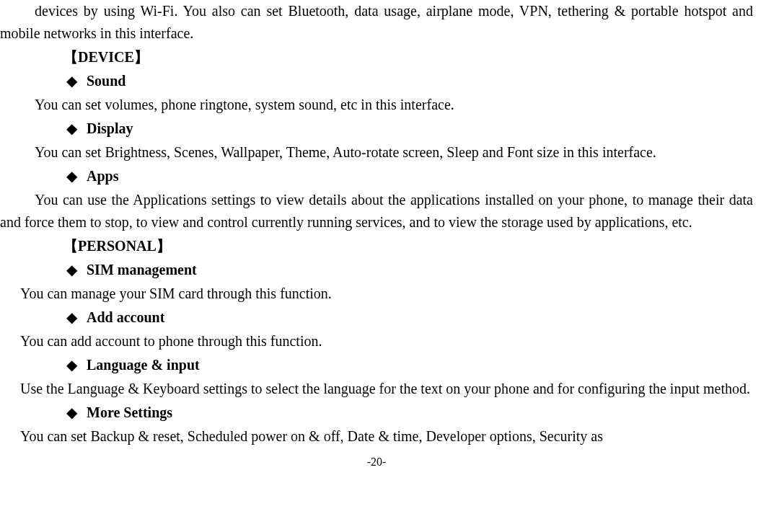 Image resolution: width=766 pixels, height=532 pixels. I want to click on more-settings-title: More Settings, so click(130, 412).